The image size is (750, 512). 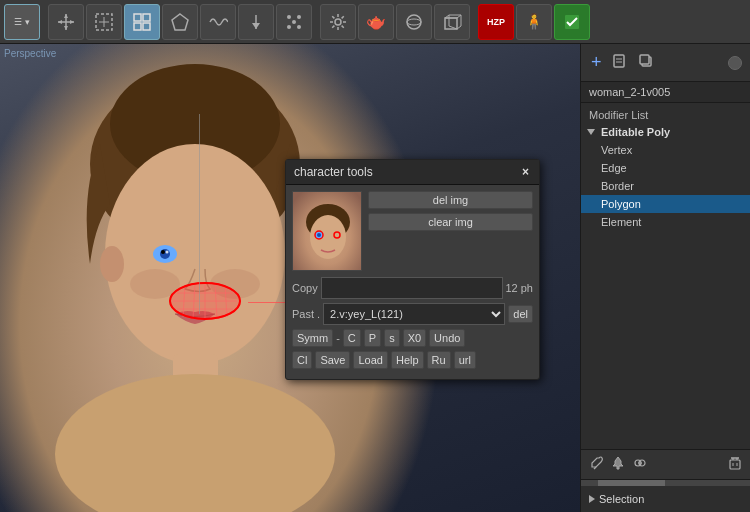 What do you see at coordinates (450, 222) in the screenshot?
I see `clear-img-button: clear img` at bounding box center [450, 222].